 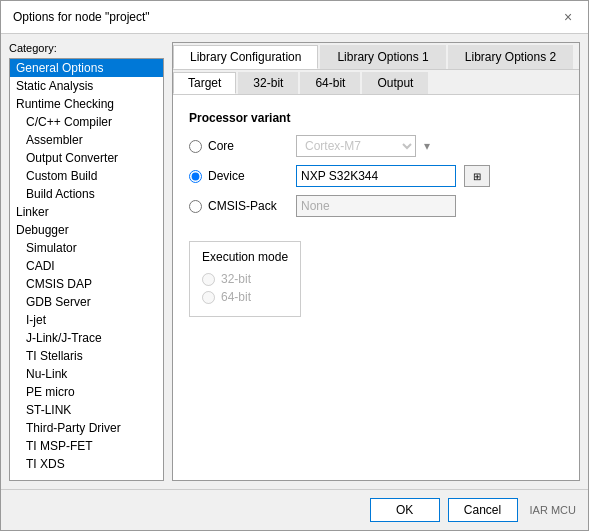 I want to click on device-option: Device, so click(x=238, y=176).